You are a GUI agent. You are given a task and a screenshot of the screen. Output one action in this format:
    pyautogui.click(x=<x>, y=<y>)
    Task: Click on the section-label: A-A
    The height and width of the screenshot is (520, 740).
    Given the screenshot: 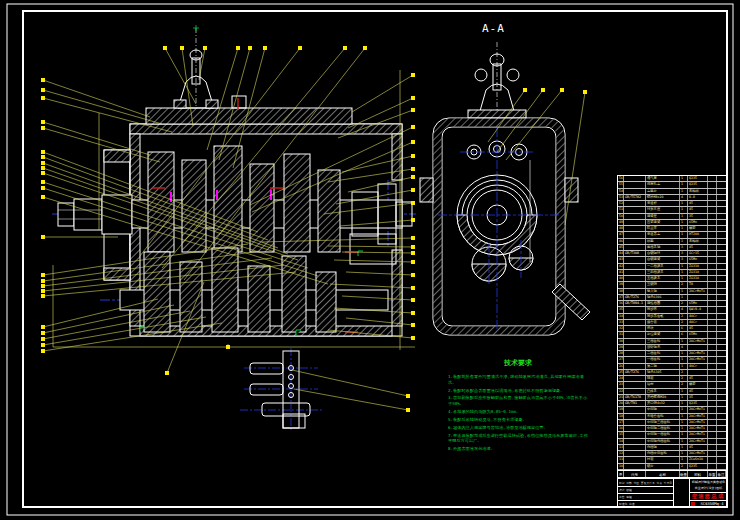 What is the action you would take?
    pyautogui.click(x=494, y=28)
    